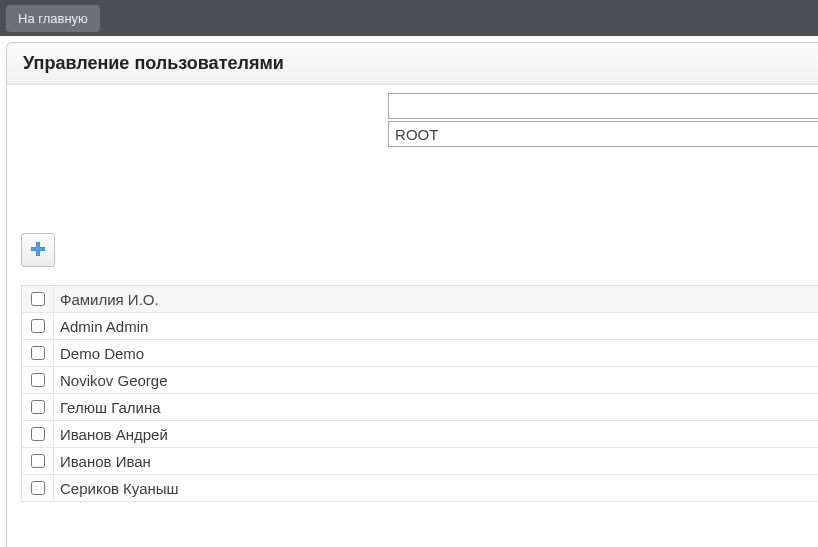 This screenshot has width=818, height=547. What do you see at coordinates (420, 434) in the screenshot?
I see `table-row: Иванов Андрей` at bounding box center [420, 434].